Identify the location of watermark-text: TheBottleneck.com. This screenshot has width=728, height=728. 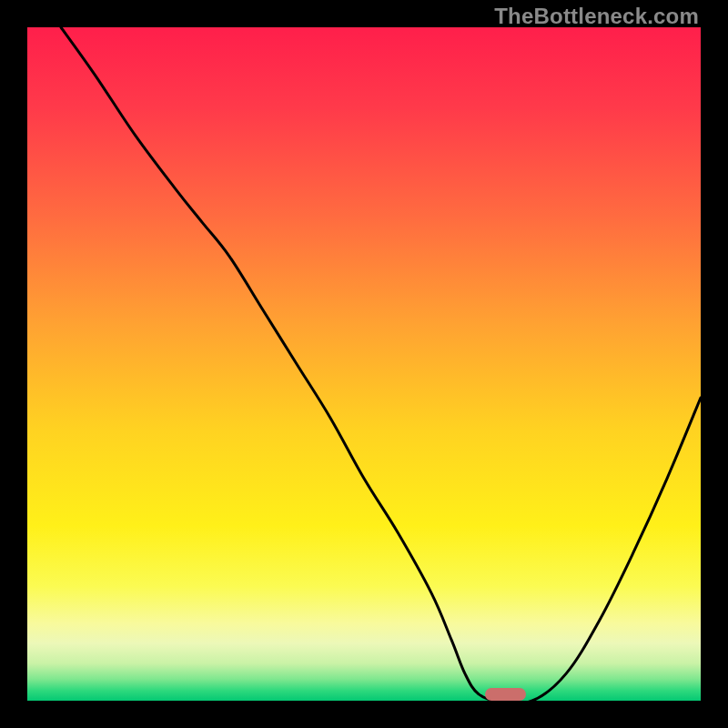
(597, 16).